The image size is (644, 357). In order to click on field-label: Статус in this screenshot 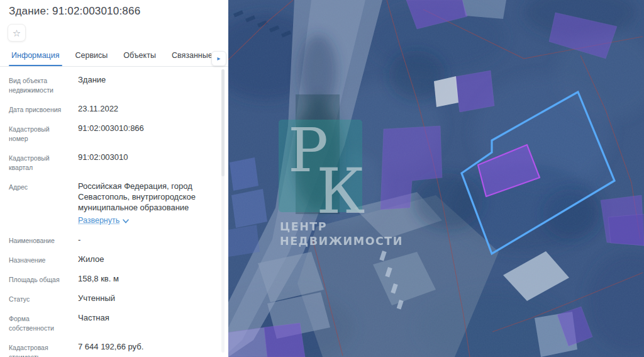, I will do `click(39, 298)`.